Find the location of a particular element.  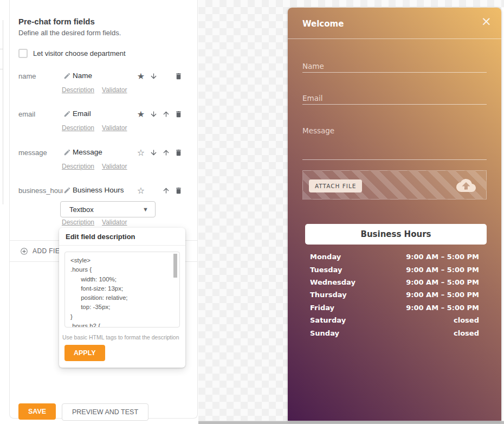

field-key: message is located at coordinates (33, 153).